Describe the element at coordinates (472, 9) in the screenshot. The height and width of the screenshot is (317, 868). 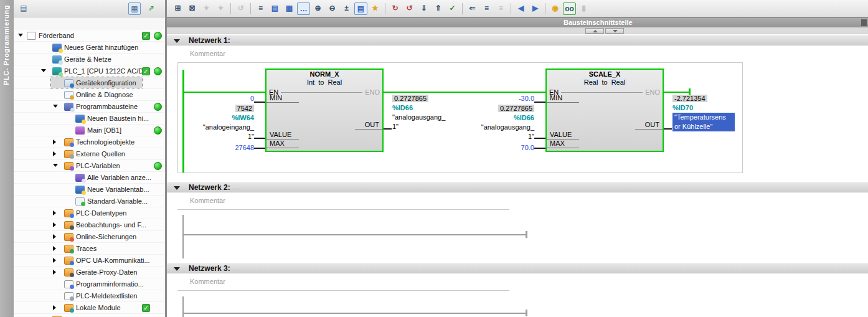
I see `goto-jump-label-icon: ⇐` at that location.